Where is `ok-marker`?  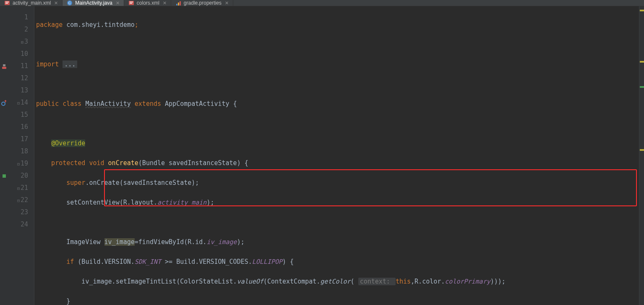 ok-marker is located at coordinates (642, 87).